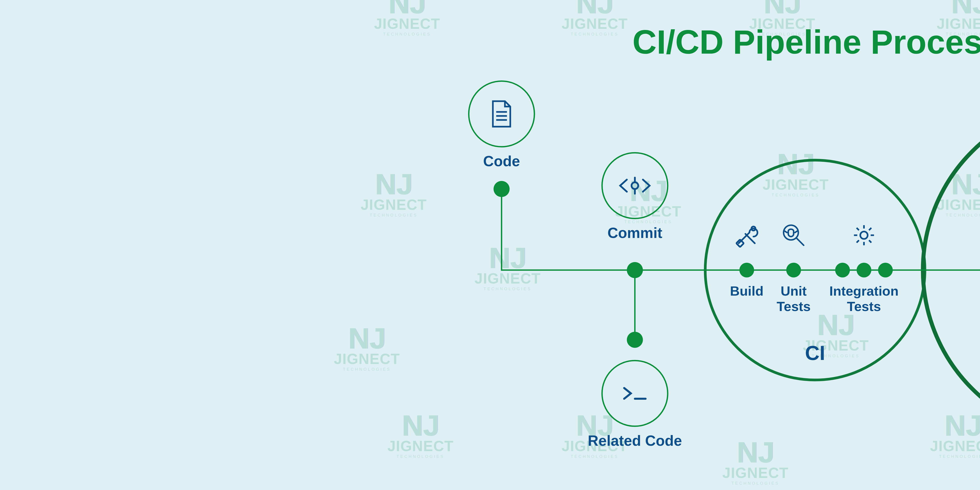 The image size is (980, 490). I want to click on terminal-prompt-icon, so click(635, 394).